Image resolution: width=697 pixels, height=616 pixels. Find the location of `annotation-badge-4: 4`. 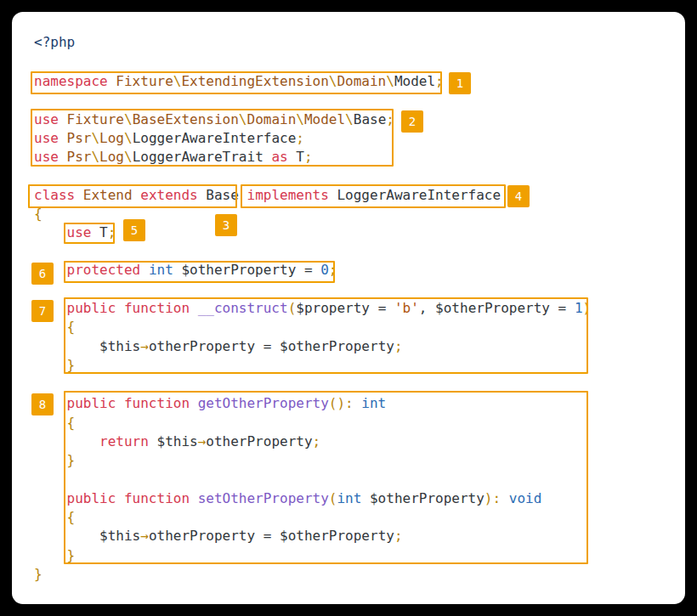

annotation-badge-4: 4 is located at coordinates (518, 196).